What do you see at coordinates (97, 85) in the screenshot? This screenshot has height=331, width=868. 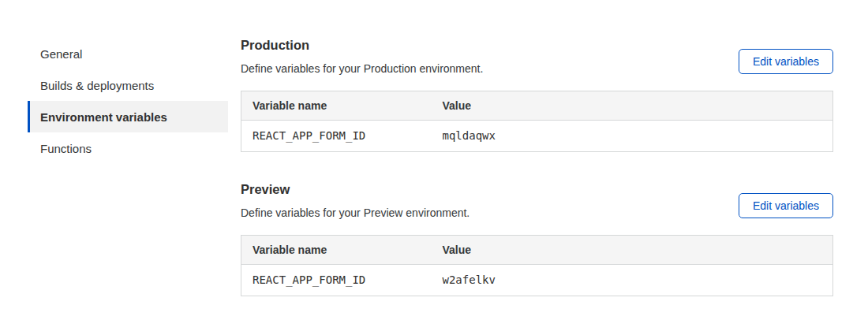 I see `sidebar-item-label: Builds & deployments` at bounding box center [97, 85].